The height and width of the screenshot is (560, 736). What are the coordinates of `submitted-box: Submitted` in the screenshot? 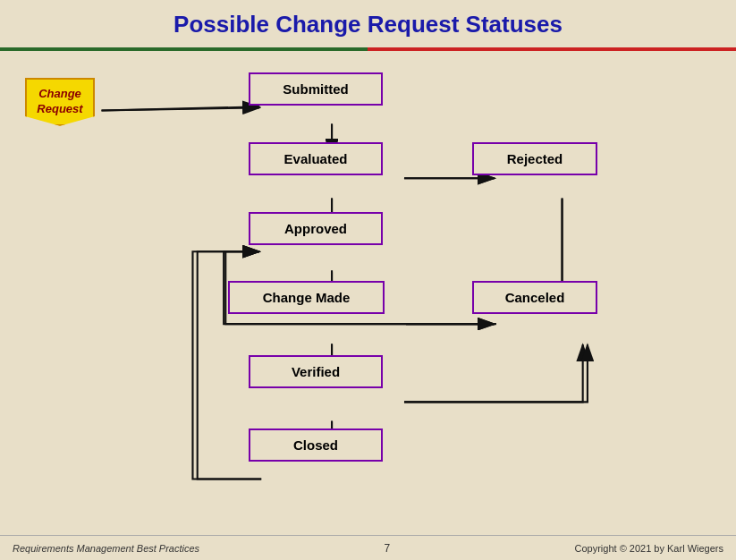 It's located at (316, 89).